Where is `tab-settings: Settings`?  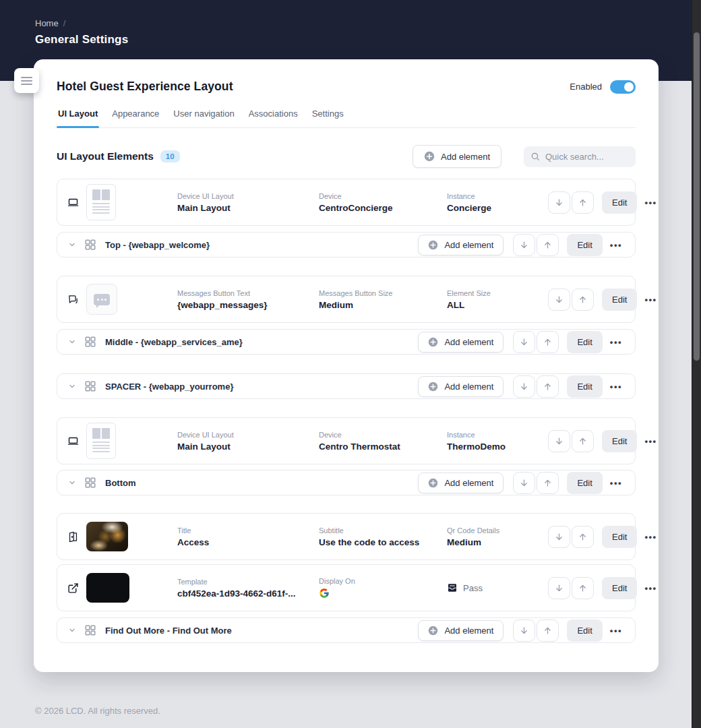
tab-settings: Settings is located at coordinates (328, 118).